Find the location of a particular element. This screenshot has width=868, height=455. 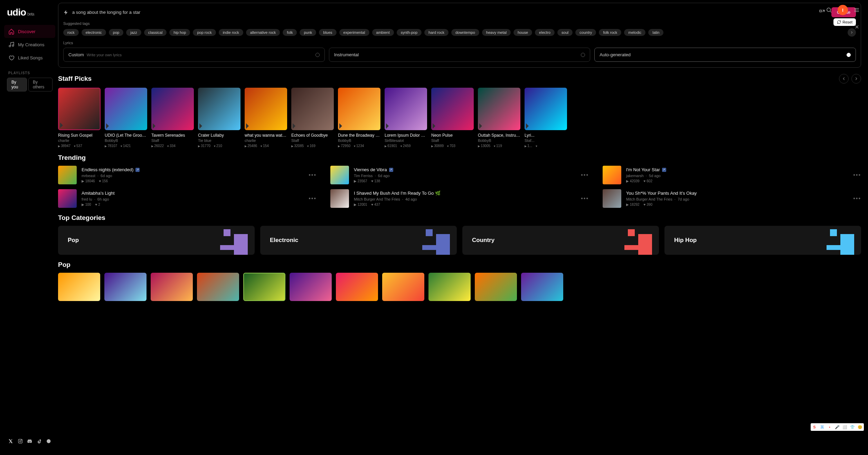

discord-icon is located at coordinates (30, 441).